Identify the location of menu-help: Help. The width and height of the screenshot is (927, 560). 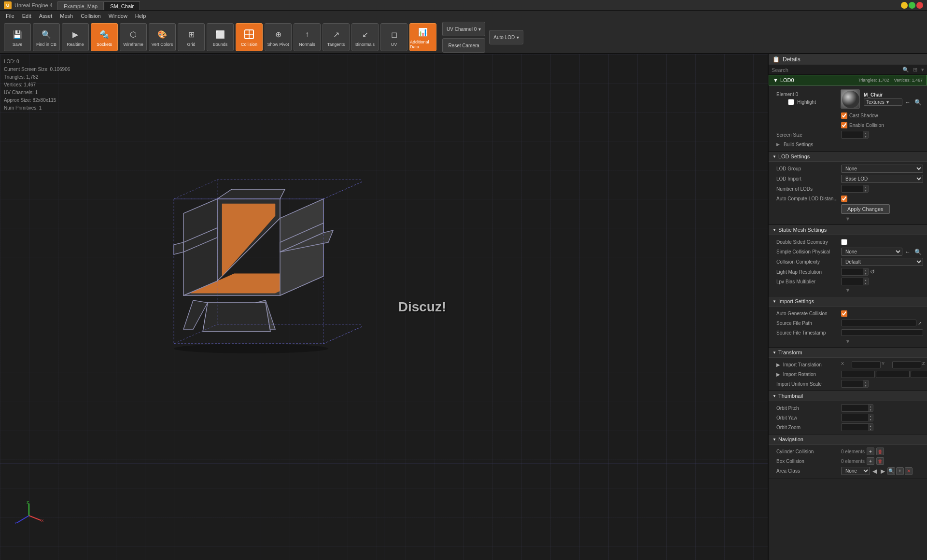
(141, 16).